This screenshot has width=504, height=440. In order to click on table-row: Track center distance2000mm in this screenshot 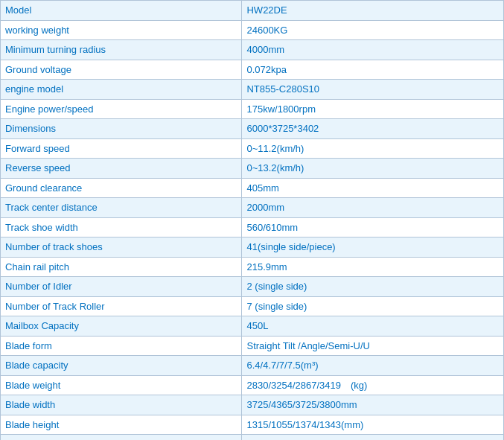, I will do `click(252, 208)`.